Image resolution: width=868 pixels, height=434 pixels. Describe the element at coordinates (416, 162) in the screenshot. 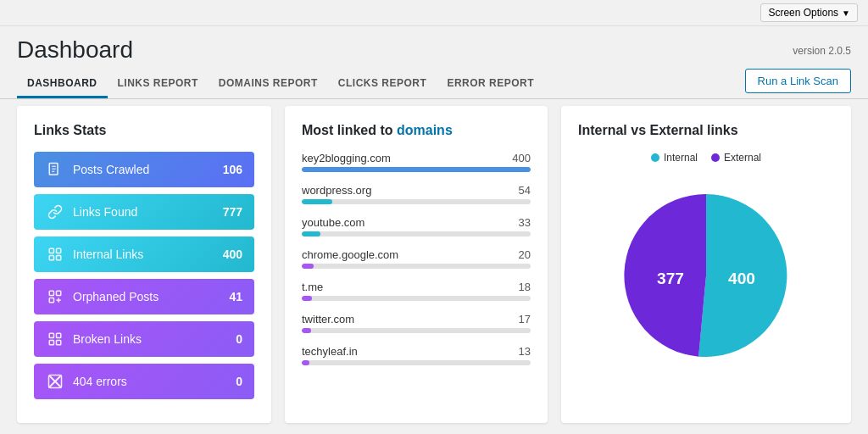

I see `domain-row-1: key2blogging.com 400` at that location.